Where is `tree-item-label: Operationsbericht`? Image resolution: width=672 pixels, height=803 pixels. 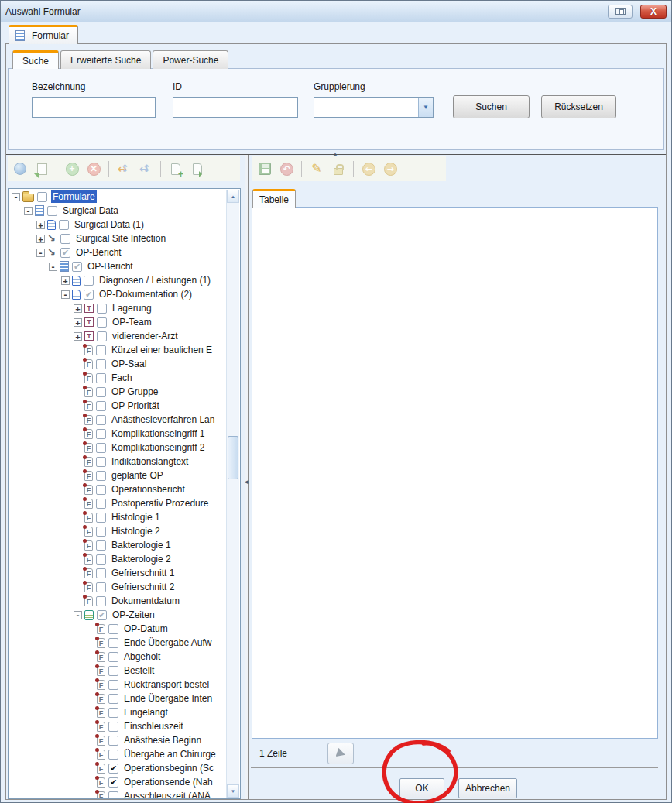
tree-item-label: Operationsbericht is located at coordinates (149, 489).